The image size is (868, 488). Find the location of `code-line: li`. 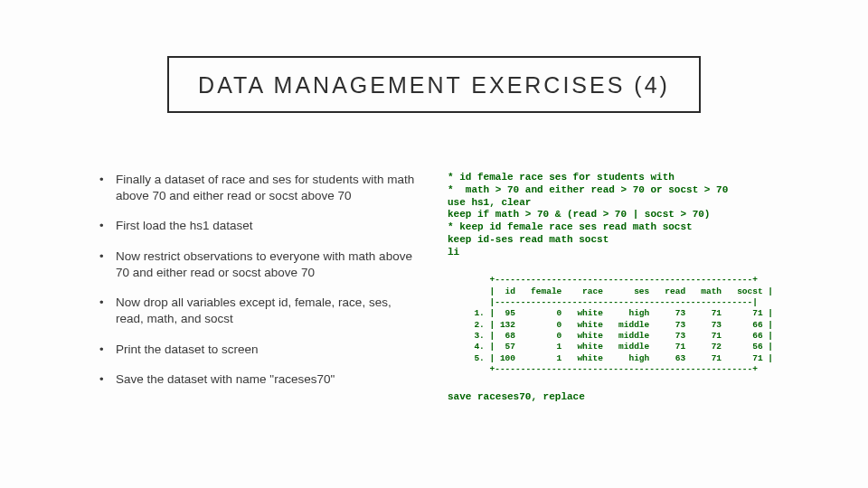

code-line: li is located at coordinates (454, 252).